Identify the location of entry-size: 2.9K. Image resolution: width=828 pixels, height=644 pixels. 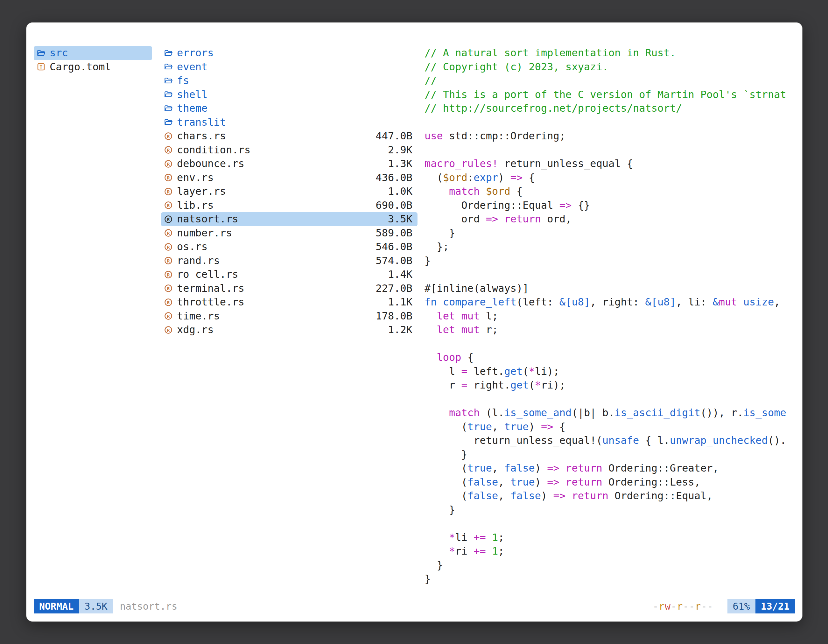
(400, 150).